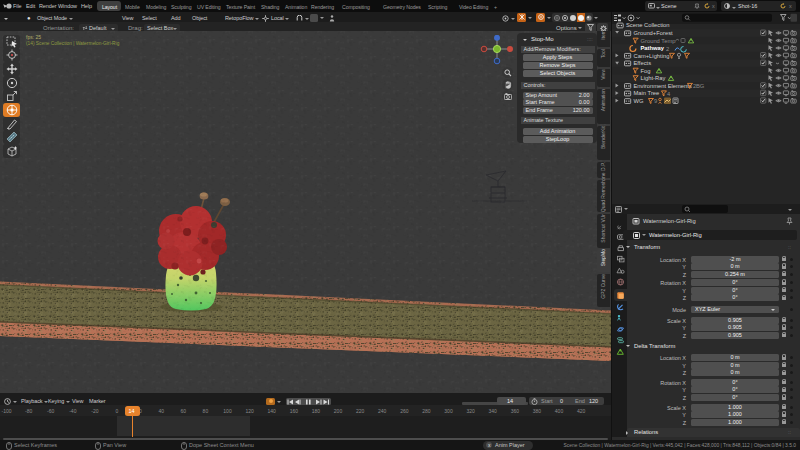 This screenshot has width=800, height=450. I want to click on svg-text: Effects, so click(643, 63).